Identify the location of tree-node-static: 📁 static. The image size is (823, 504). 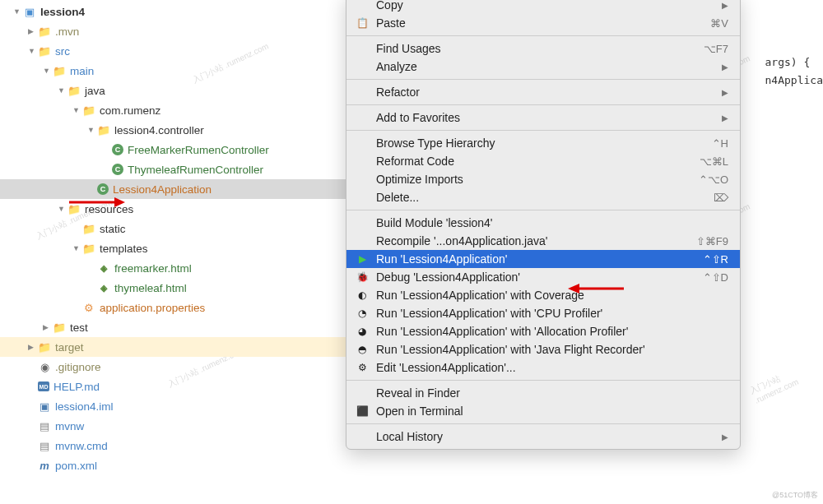
(173, 229).